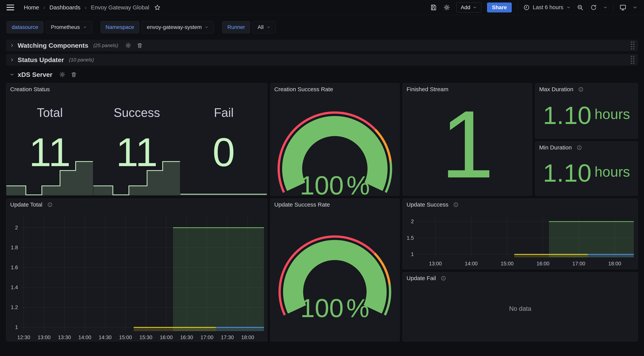 The width and height of the screenshot is (644, 356). Describe the element at coordinates (50, 140) in the screenshot. I see `stat-total: Total 11` at that location.